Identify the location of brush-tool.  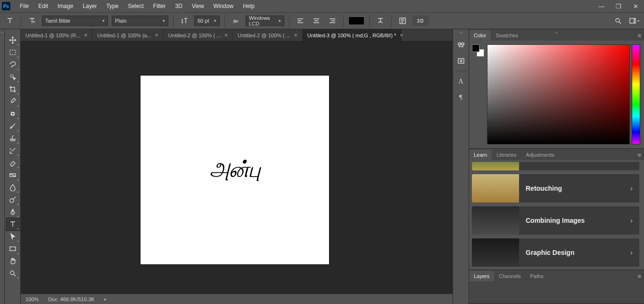
(13, 126).